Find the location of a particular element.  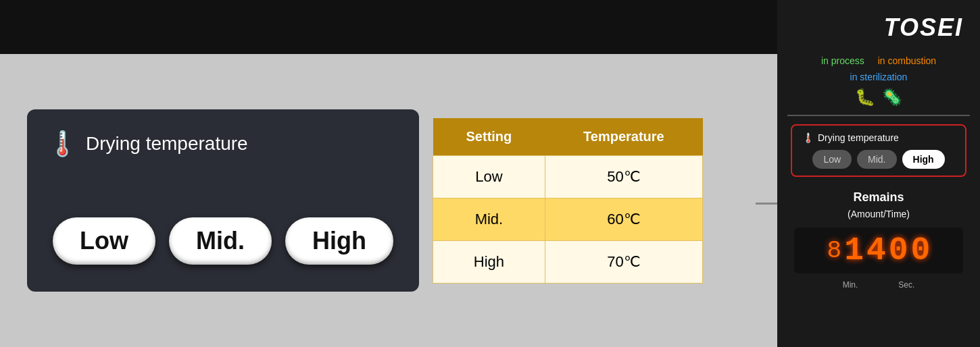

setting-high: High is located at coordinates (489, 262).